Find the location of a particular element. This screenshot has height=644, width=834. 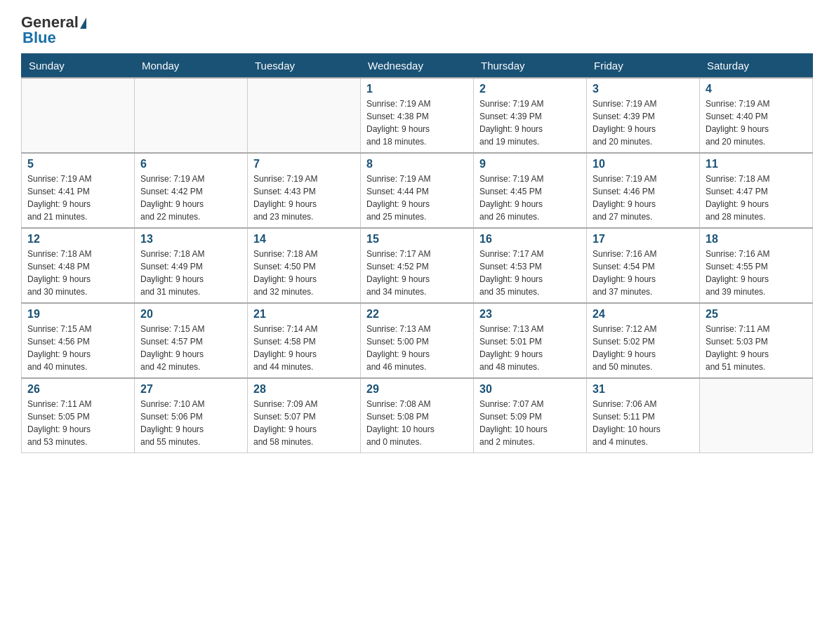

day-number: 13 is located at coordinates (191, 239).